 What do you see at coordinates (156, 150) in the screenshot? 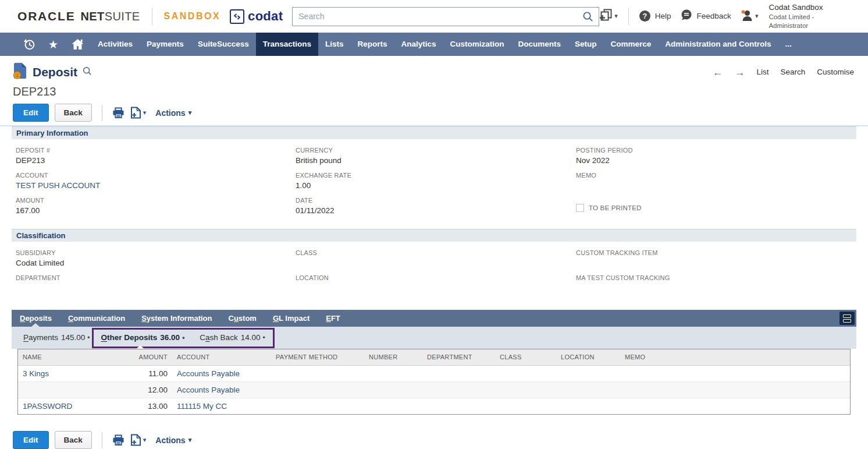
I see `field-label: DEPOSIT #` at bounding box center [156, 150].